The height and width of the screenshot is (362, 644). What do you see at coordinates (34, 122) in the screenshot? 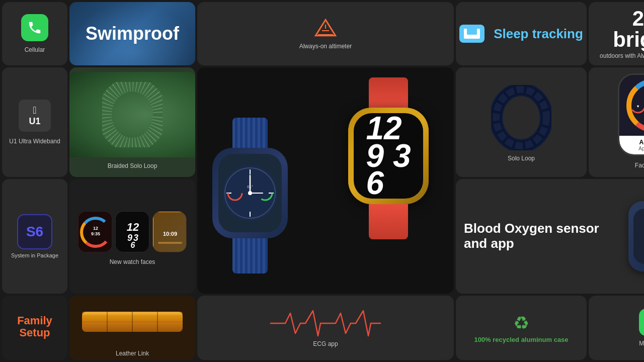
I see `u1-chip-label: U1` at bounding box center [34, 122].